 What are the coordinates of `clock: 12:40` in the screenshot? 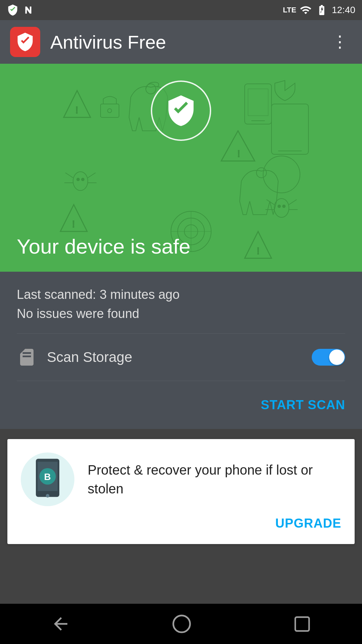 It's located at (344, 10).